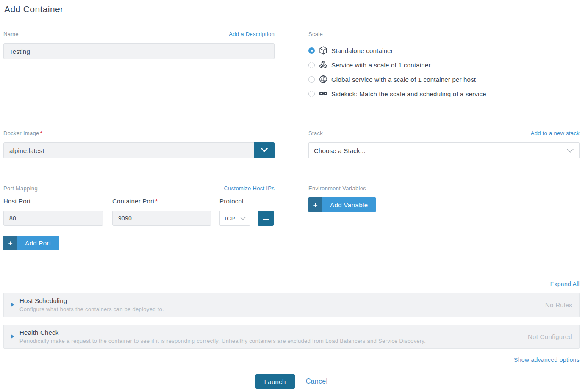 The image size is (588, 392). Describe the element at coordinates (269, 341) in the screenshot. I see `accordion-description: Periodically make a request to the conta…` at that location.